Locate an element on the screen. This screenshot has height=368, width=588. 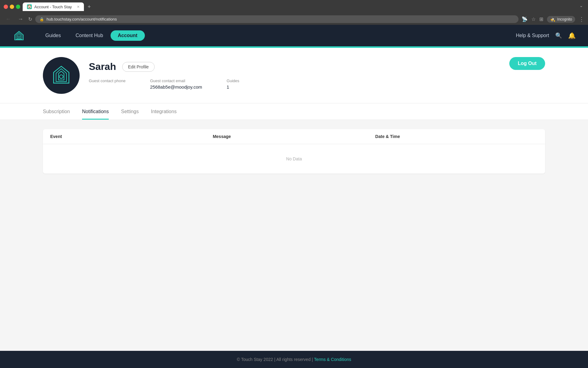
logout-button: Log Out is located at coordinates (527, 63).